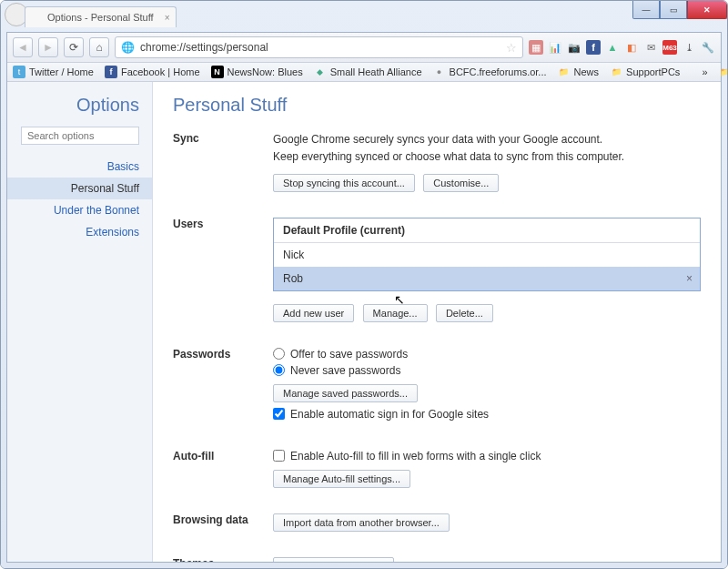 Image resolution: width=728 pixels, height=569 pixels. Describe the element at coordinates (223, 386) in the screenshot. I see `section-label-passwords: Passwords` at that location.